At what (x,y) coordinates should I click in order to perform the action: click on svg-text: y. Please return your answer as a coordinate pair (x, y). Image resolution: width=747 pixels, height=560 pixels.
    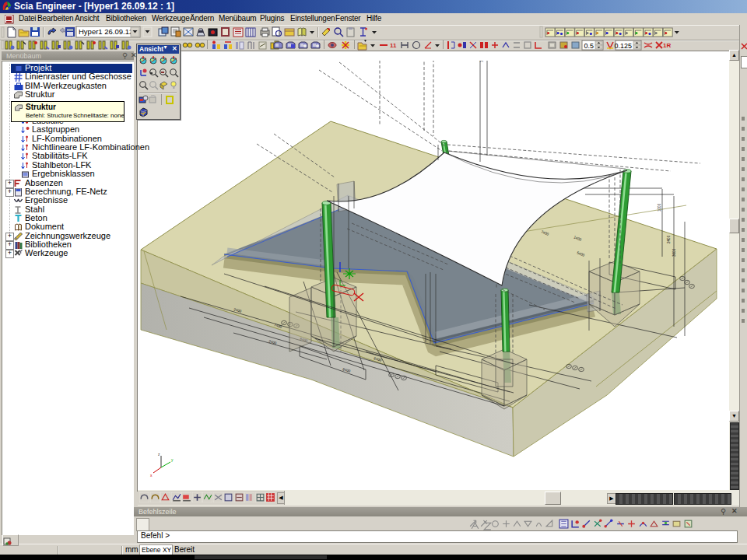
    Looking at the image, I should click on (173, 460).